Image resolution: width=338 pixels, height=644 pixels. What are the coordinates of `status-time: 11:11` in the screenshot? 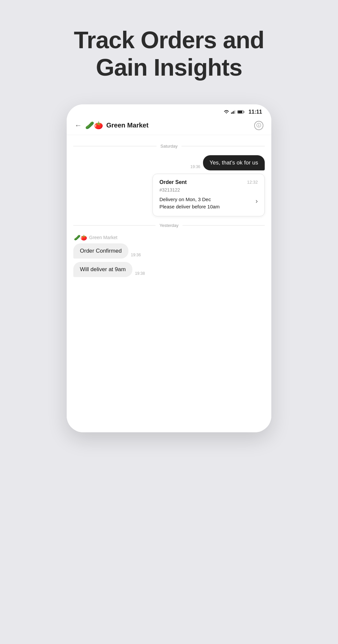 It's located at (255, 112).